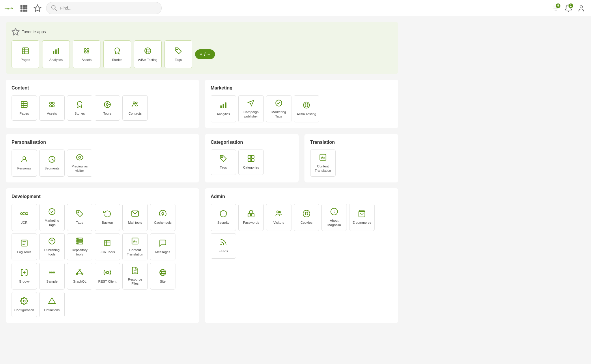 This screenshot has height=364, width=591. I want to click on translation-apps-grid: A α Content Translation, so click(351, 163).